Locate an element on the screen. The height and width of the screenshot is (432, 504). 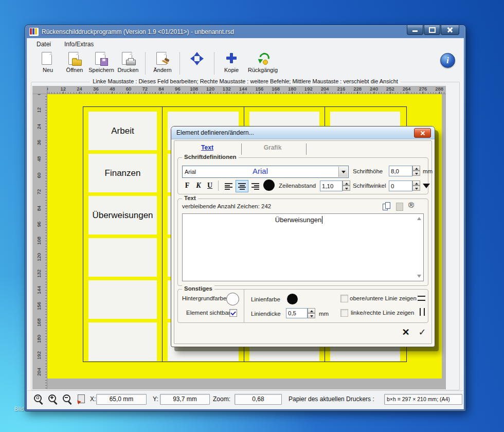
font-family-combobox: Arial Arial is located at coordinates (265, 172).